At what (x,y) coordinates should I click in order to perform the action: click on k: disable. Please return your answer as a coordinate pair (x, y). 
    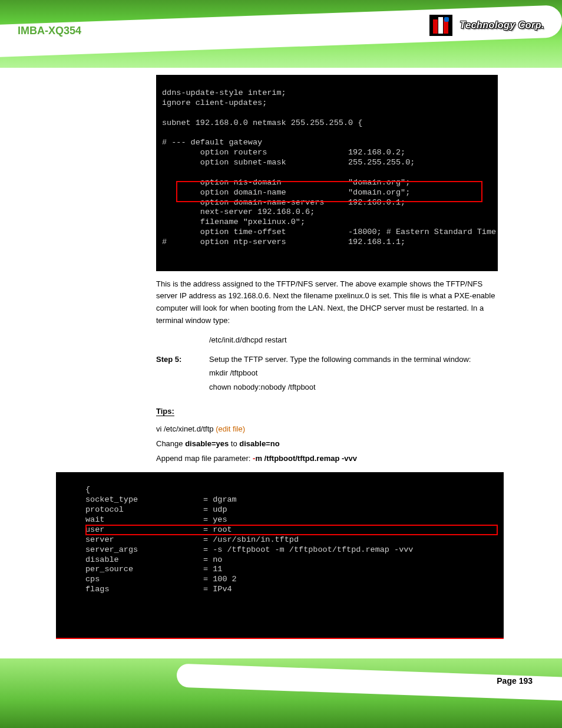
    Looking at the image, I should click on (144, 560).